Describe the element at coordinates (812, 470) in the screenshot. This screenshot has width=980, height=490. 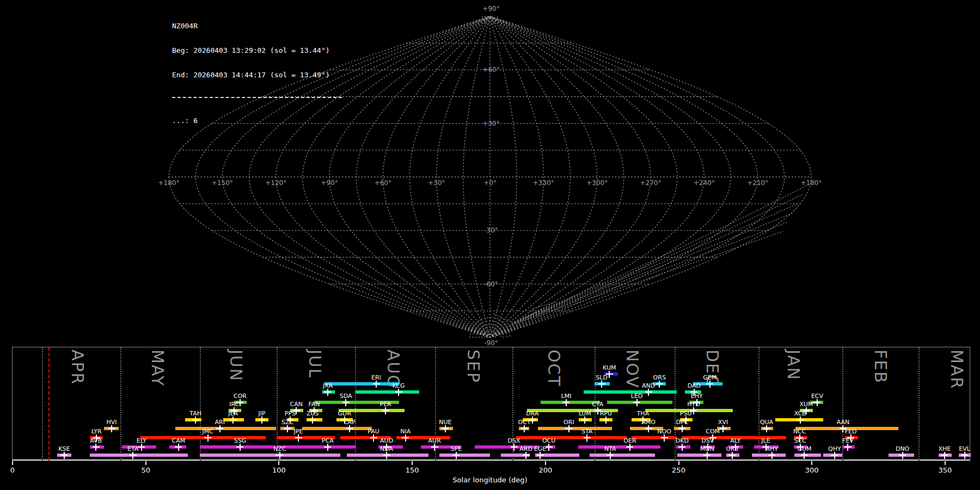
I see `x-tick-label: 300` at that location.